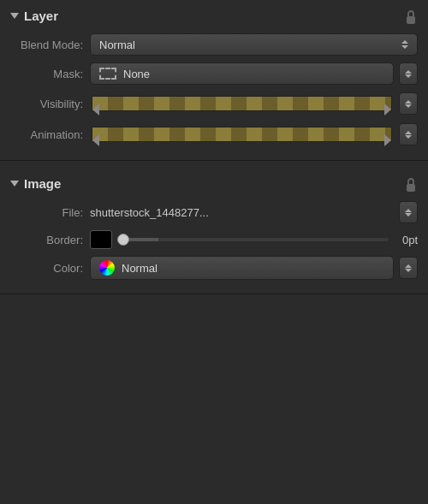 The width and height of the screenshot is (428, 504). What do you see at coordinates (214, 240) in the screenshot?
I see `border-row: Border: 0pt` at bounding box center [214, 240].